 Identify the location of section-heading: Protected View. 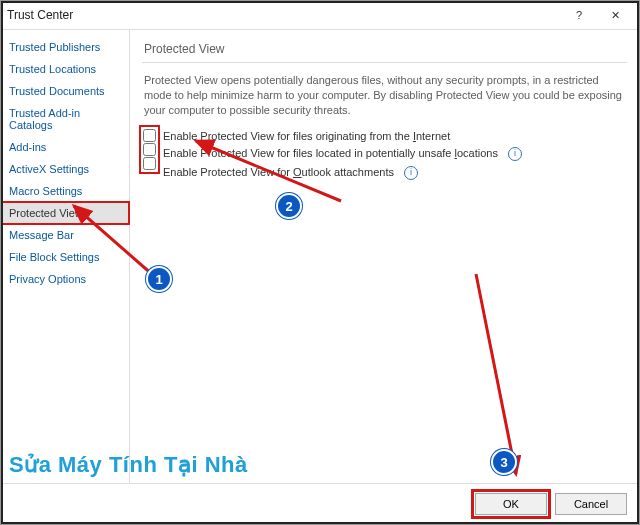
(386, 49).